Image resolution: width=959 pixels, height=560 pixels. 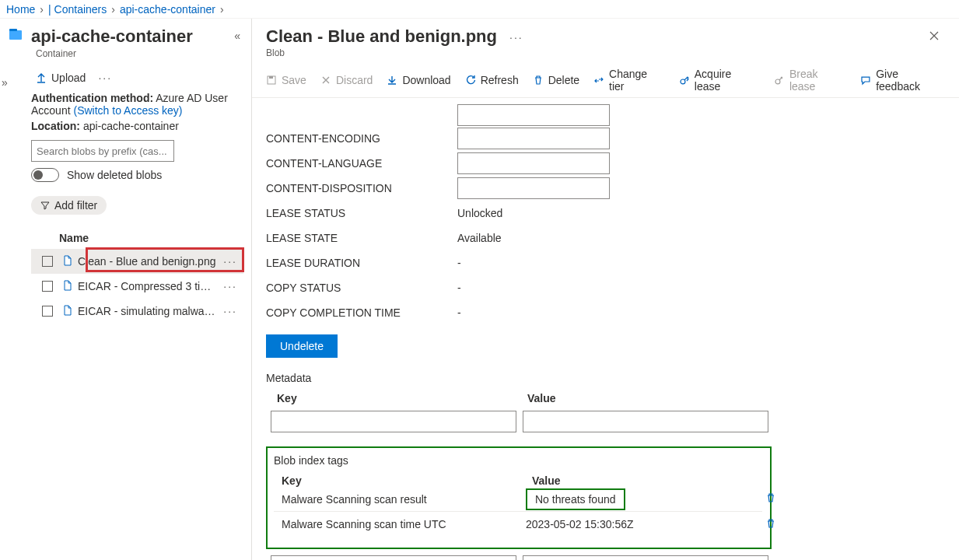 What do you see at coordinates (518, 524) in the screenshot?
I see `tag-row: Malware Scanning scan time UTC2023-05-02…` at bounding box center [518, 524].